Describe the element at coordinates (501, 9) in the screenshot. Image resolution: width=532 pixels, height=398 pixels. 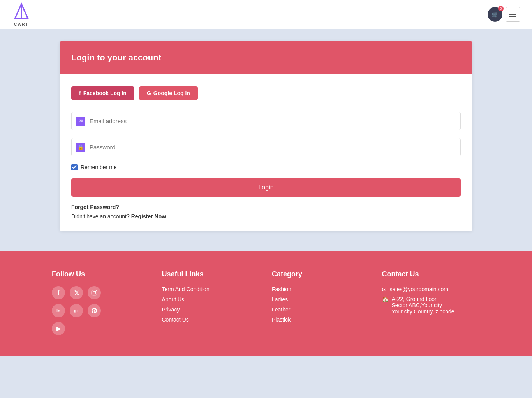
I see `cart-badge: 0` at that location.